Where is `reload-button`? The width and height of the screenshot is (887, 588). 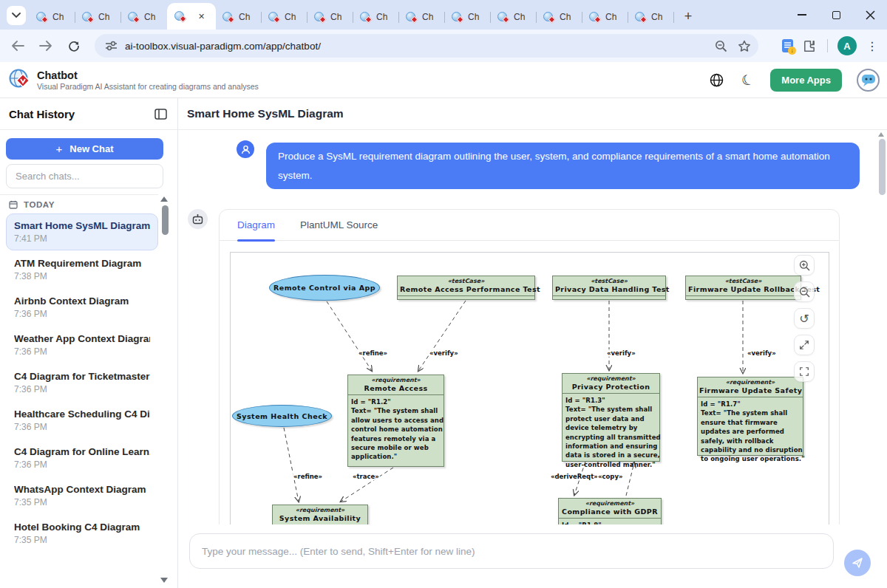
reload-button is located at coordinates (74, 46).